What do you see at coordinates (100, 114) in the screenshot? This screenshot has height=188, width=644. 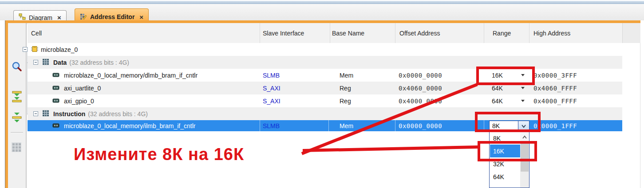 I see `group-label: Instruction (32 address bits : 4G)` at bounding box center [100, 114].